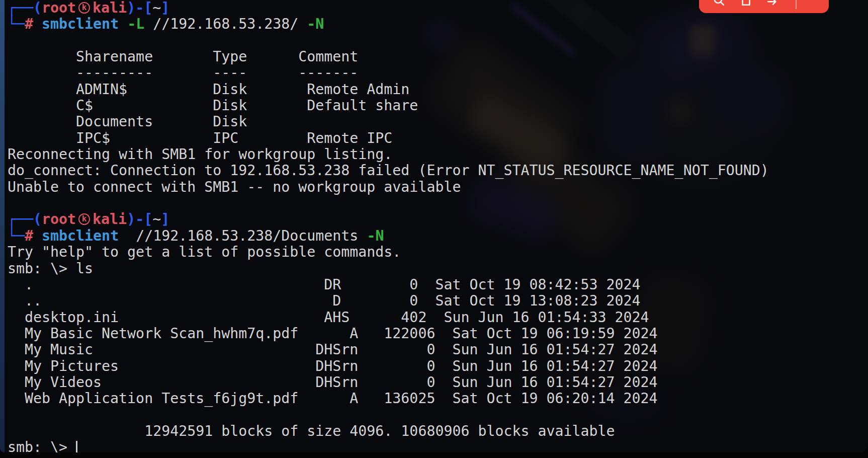  Describe the element at coordinates (432, 350) in the screenshot. I see `terminal-line: My Music DHSrn 0 Sun Jun 16 01:54:27 202…` at that location.